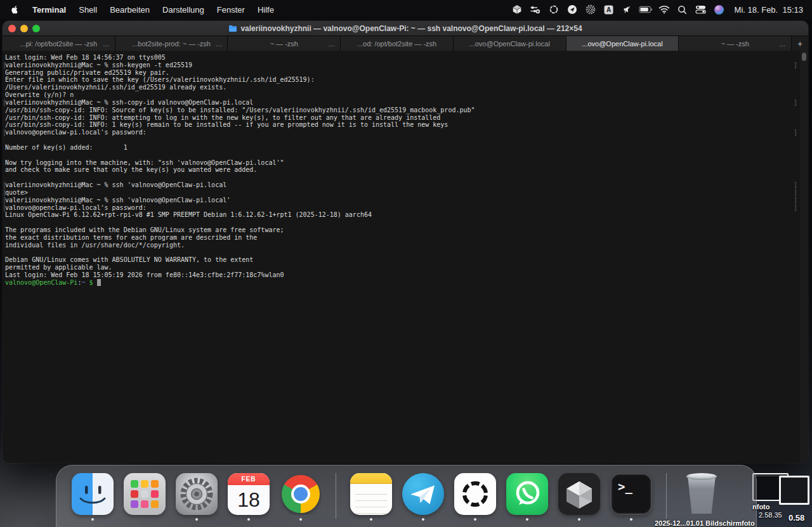  What do you see at coordinates (735, 44) in the screenshot?
I see `tab-label: ~ — -zsh` at bounding box center [735, 44].